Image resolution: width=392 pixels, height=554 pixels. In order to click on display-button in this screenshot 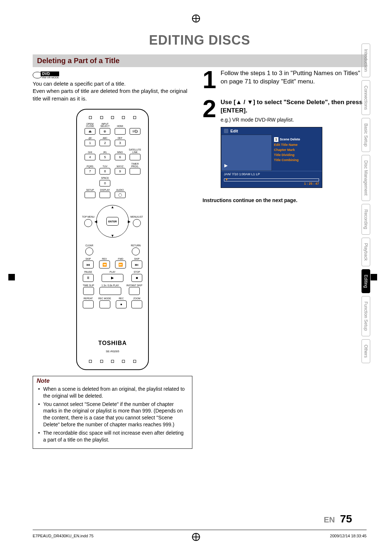, I will do `click(105, 195)`.